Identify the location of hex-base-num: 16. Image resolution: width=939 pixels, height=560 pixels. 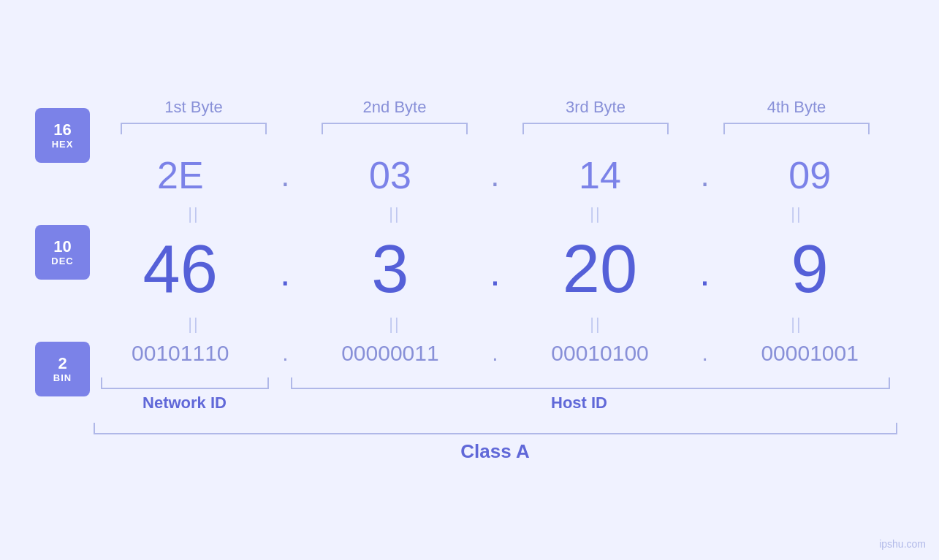
(62, 130).